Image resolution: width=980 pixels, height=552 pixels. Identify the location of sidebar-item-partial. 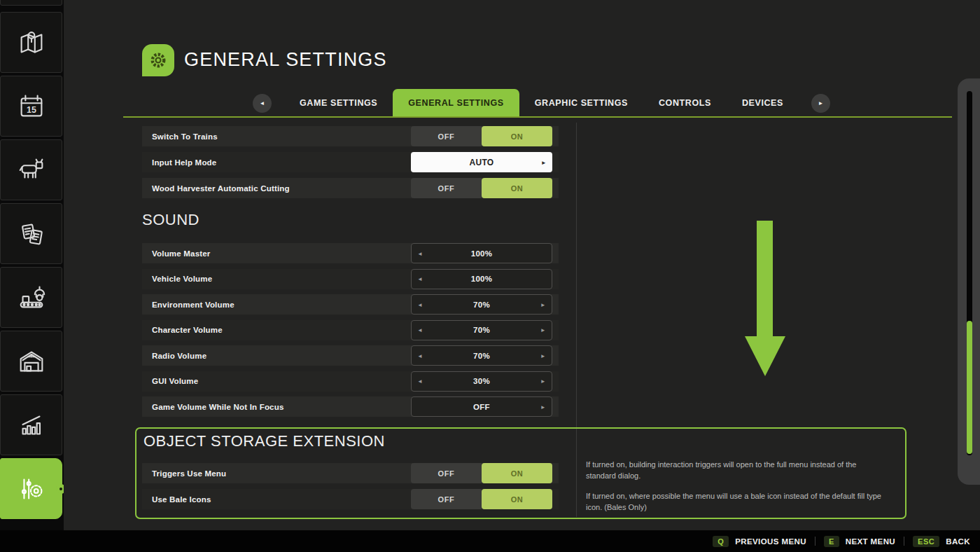
(31, 3).